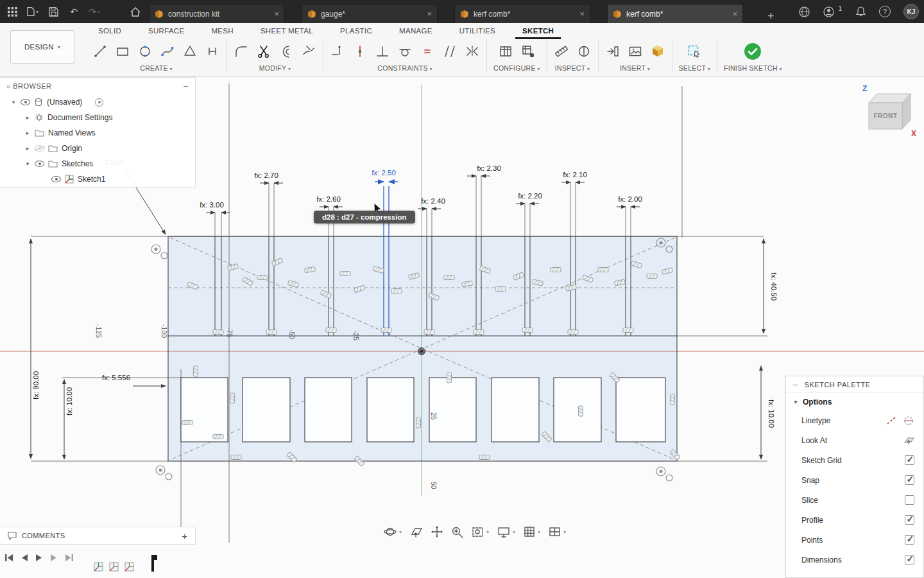 The height and width of the screenshot is (578, 924). Describe the element at coordinates (13, 102) in the screenshot. I see `expand-chevron-icon: ▾` at that location.